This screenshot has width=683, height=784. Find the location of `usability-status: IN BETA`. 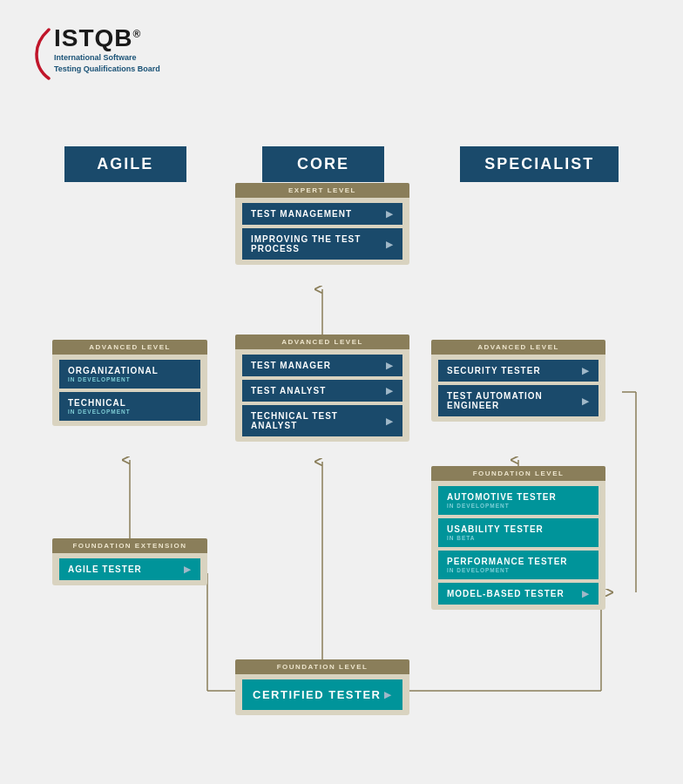

usability-status: IN BETA is located at coordinates (462, 538).